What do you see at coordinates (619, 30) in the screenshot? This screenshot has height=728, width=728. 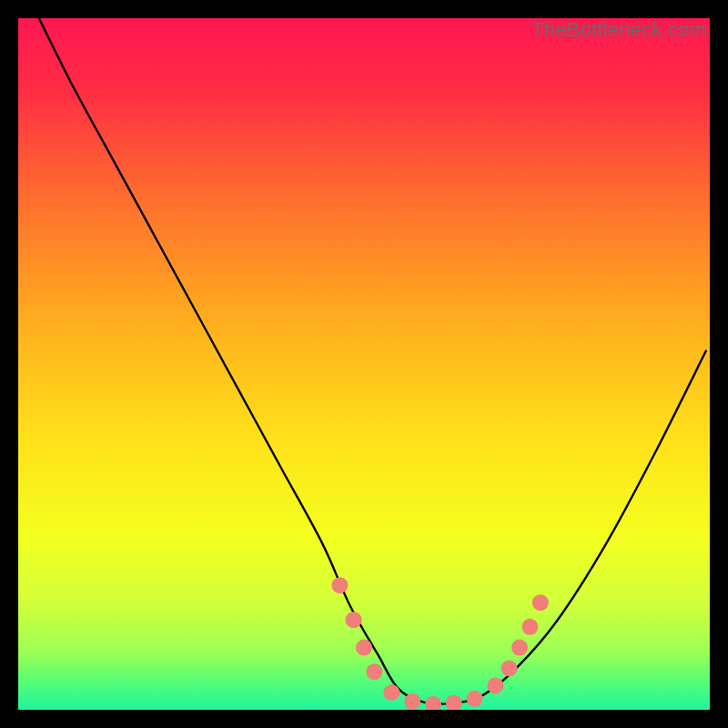 I see `watermark-text: TheBottleneck.com` at bounding box center [619, 30].